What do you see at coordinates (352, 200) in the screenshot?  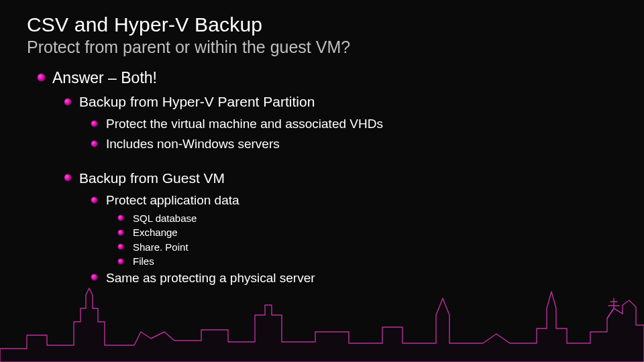 I see `bullet-protect-app-data: Protect application data` at bounding box center [352, 200].